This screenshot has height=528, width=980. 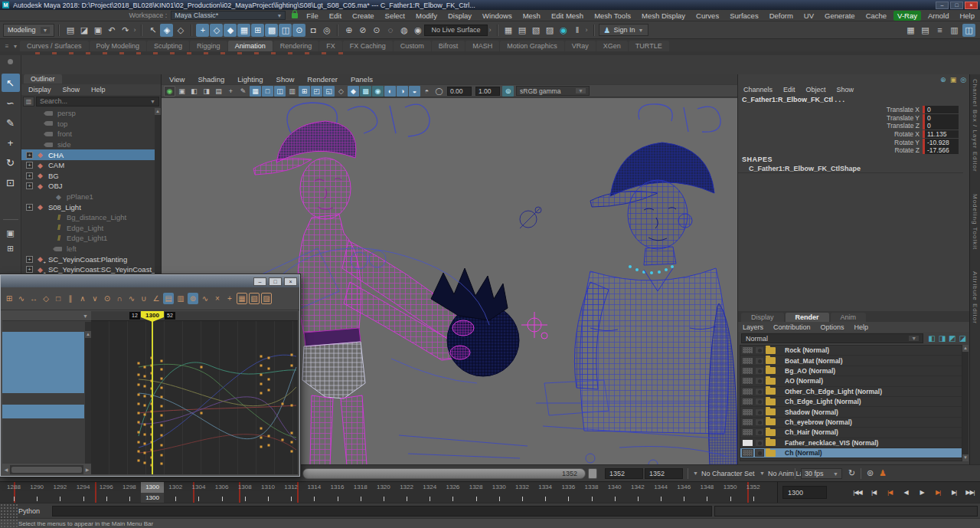 What do you see at coordinates (194, 316) in the screenshot?
I see `graph-time-ruler` at bounding box center [194, 316].